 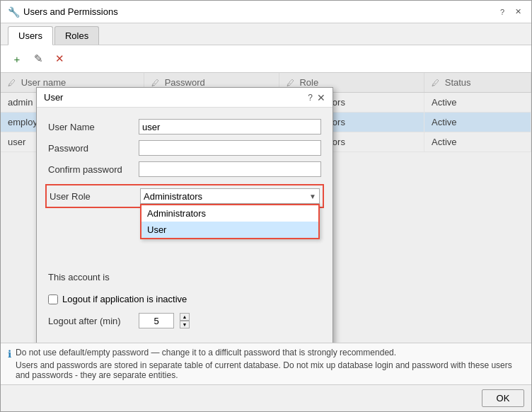 What do you see at coordinates (71, 11) in the screenshot?
I see `window-title: Users and Permissions` at bounding box center [71, 11].